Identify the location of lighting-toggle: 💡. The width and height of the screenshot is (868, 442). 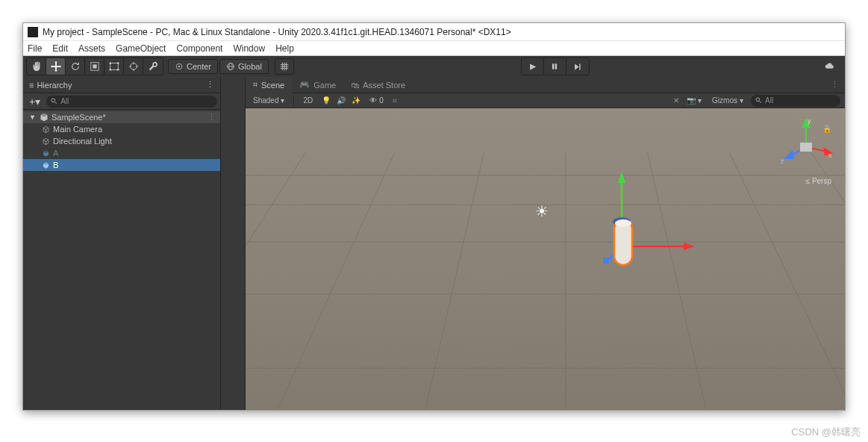
(326, 100).